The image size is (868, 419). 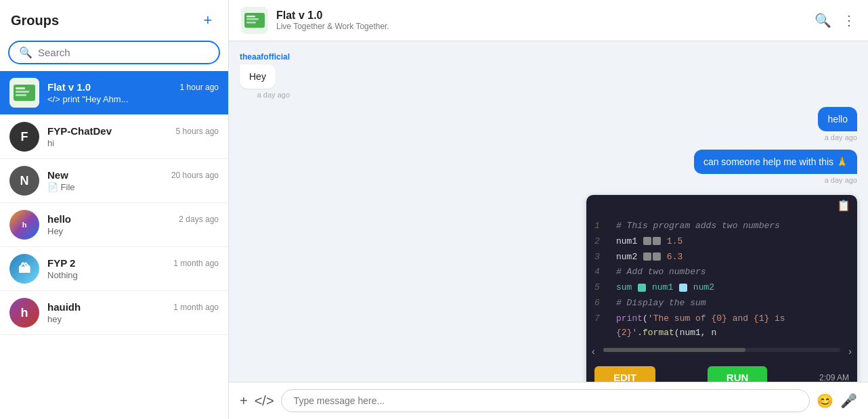 I want to click on group-last-msg: </> print "Hey Ahm..., so click(x=133, y=99).